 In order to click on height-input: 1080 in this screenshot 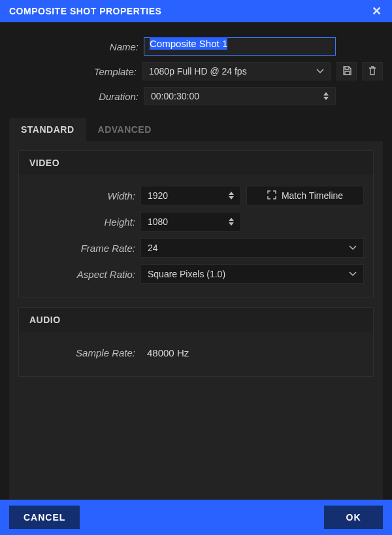, I will do `click(191, 222)`.